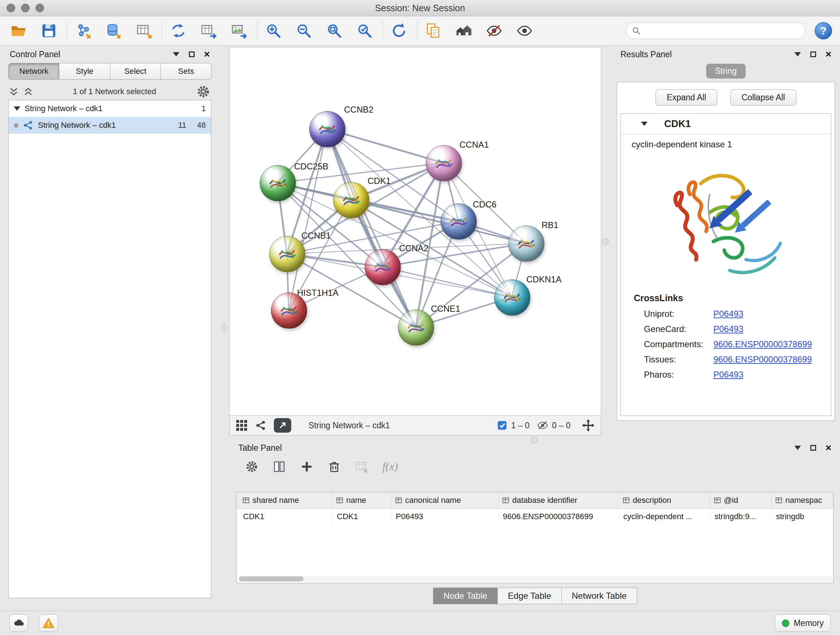  I want to click on network-icon, so click(261, 426).